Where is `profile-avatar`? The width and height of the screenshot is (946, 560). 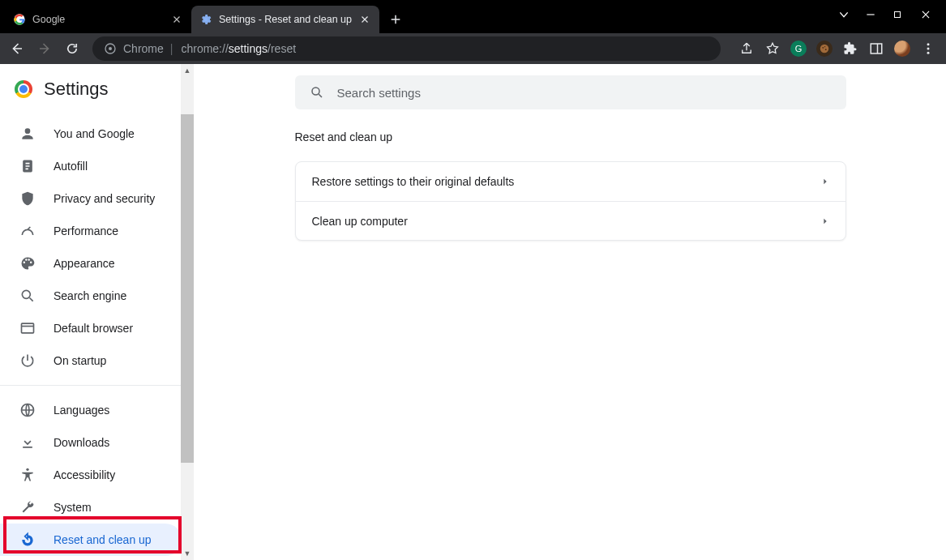
profile-avatar is located at coordinates (902, 49).